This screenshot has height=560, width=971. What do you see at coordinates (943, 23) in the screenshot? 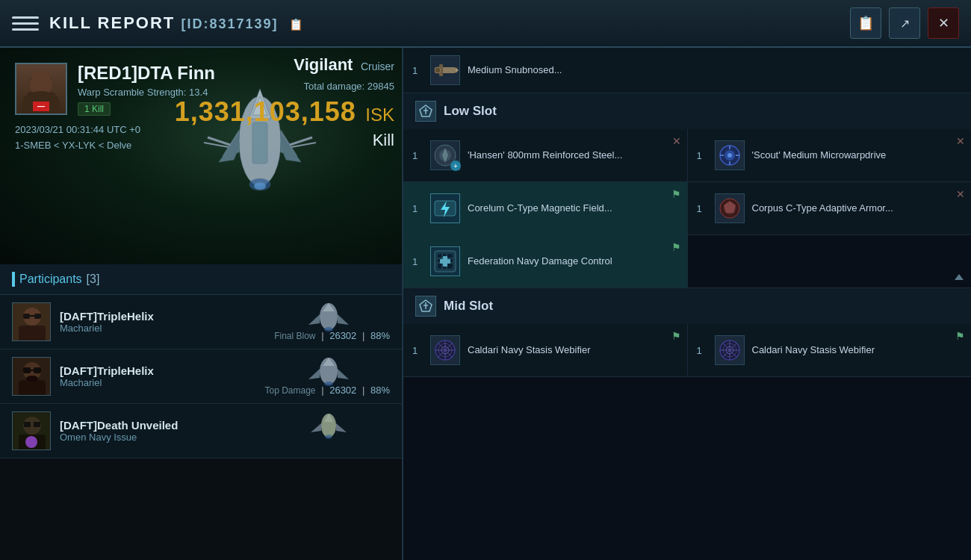
I see `close-button: ✕` at bounding box center [943, 23].